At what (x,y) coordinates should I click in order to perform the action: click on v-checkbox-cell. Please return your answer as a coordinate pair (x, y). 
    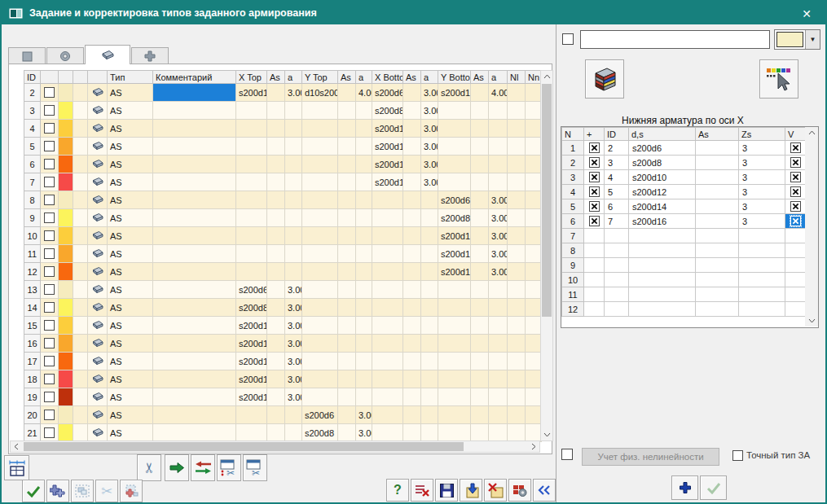
    Looking at the image, I should click on (795, 295).